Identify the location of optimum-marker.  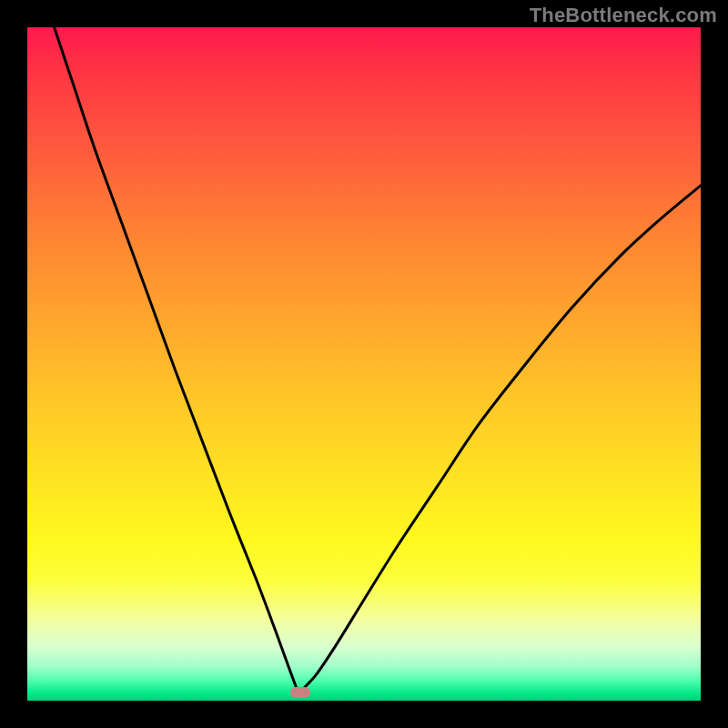
(300, 693).